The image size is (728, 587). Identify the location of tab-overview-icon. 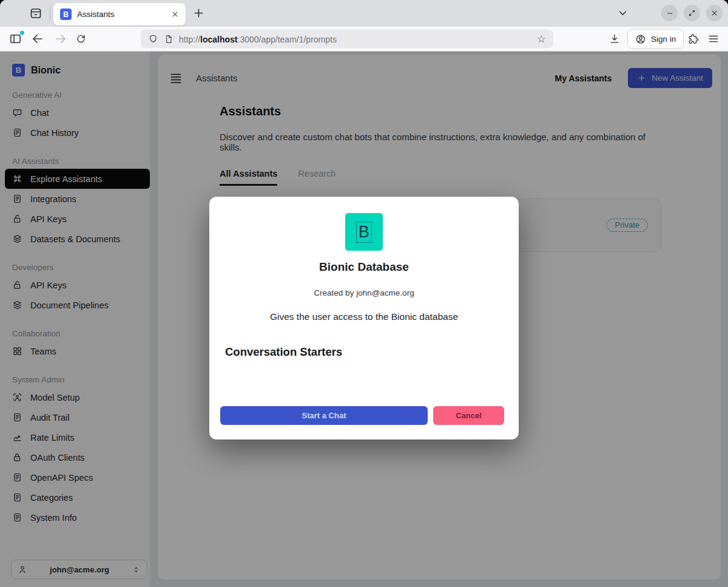
(36, 13).